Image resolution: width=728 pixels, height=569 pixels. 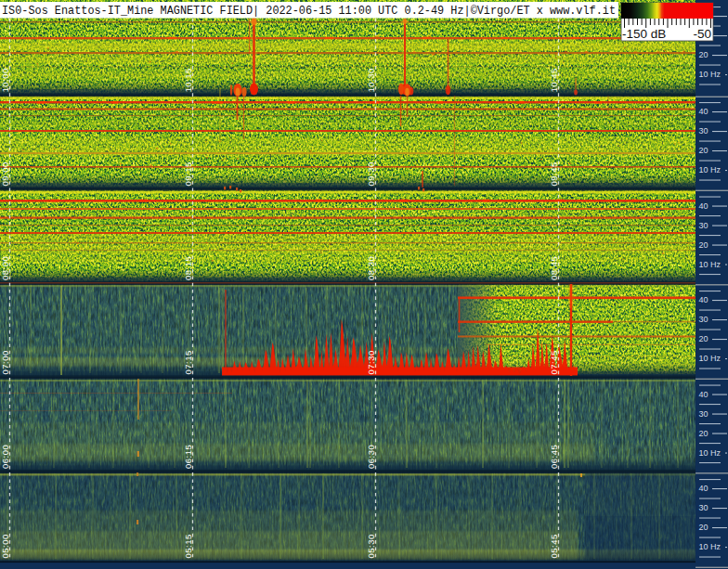 I want to click on svg-text:IS0-Sos Enattos-IT_Mine MAGNET: IS0-Sos Enattos-IT_Mine MAGNETIC FIELD| …, so click(x=308, y=11).